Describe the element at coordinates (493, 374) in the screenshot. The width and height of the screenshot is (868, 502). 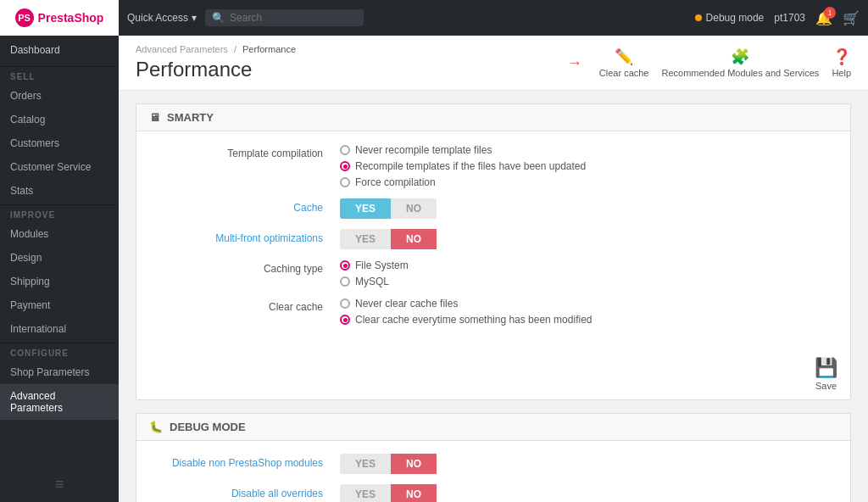
I see `save-btn-container: 💾 Save` at that location.